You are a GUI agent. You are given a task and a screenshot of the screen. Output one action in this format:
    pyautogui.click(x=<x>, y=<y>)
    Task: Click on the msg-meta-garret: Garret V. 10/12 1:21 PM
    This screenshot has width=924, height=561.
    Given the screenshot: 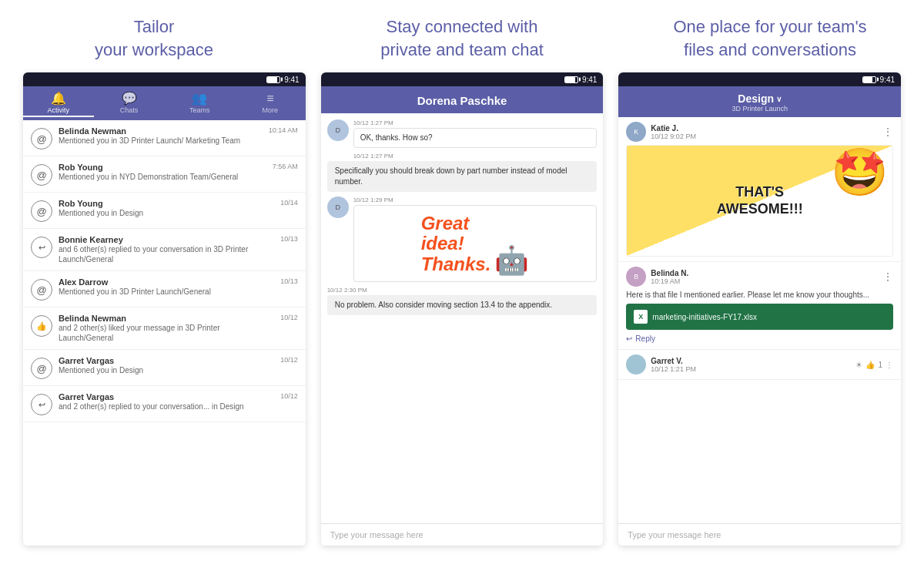 What is the action you would take?
    pyautogui.click(x=751, y=365)
    